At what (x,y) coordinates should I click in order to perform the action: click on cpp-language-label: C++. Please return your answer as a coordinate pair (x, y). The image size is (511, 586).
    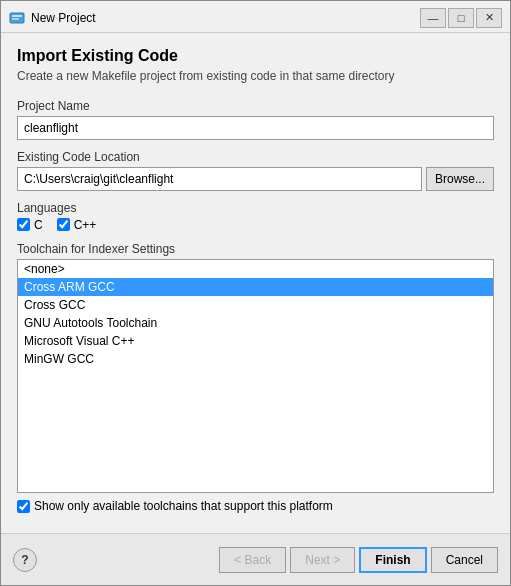
    Looking at the image, I should click on (86, 225).